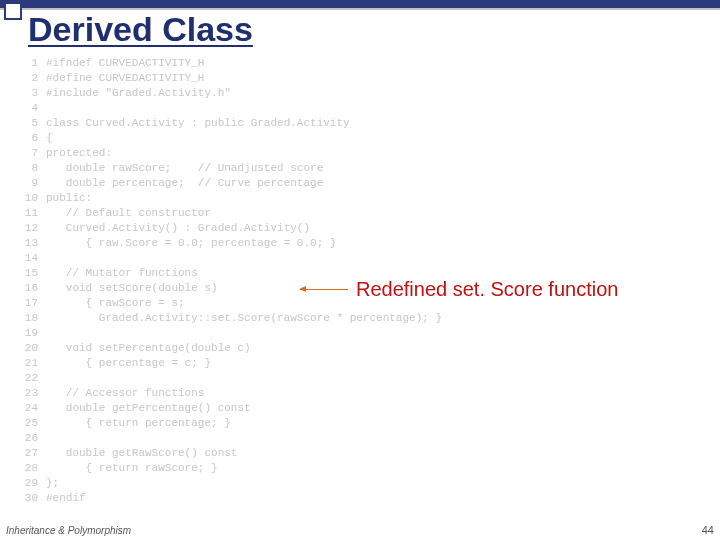 The width and height of the screenshot is (720, 540). What do you see at coordinates (125, 64) in the screenshot?
I see `code-text: #ifndef CURVEDACTIVITY_H` at bounding box center [125, 64].